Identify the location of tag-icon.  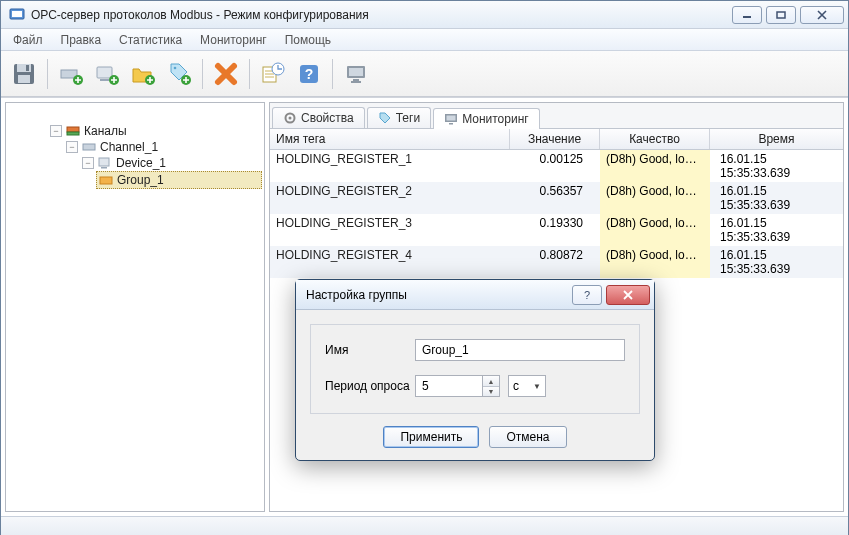
(385, 118).